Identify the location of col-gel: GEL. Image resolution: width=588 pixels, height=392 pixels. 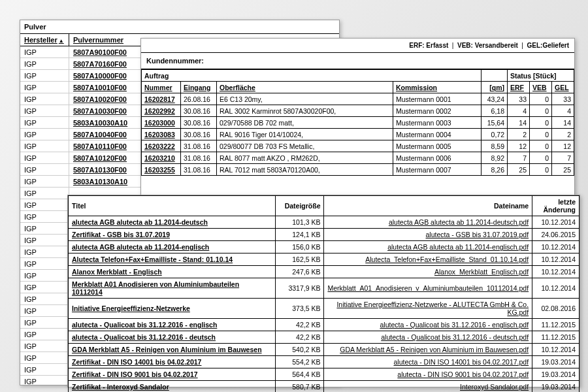
(563, 88).